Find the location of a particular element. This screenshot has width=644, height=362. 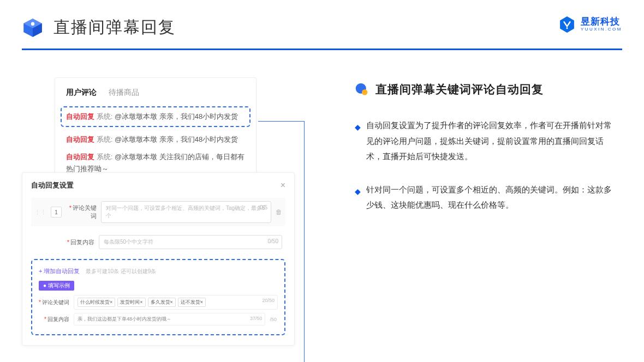

brand-name: 昱新科技 is located at coordinates (601, 22).